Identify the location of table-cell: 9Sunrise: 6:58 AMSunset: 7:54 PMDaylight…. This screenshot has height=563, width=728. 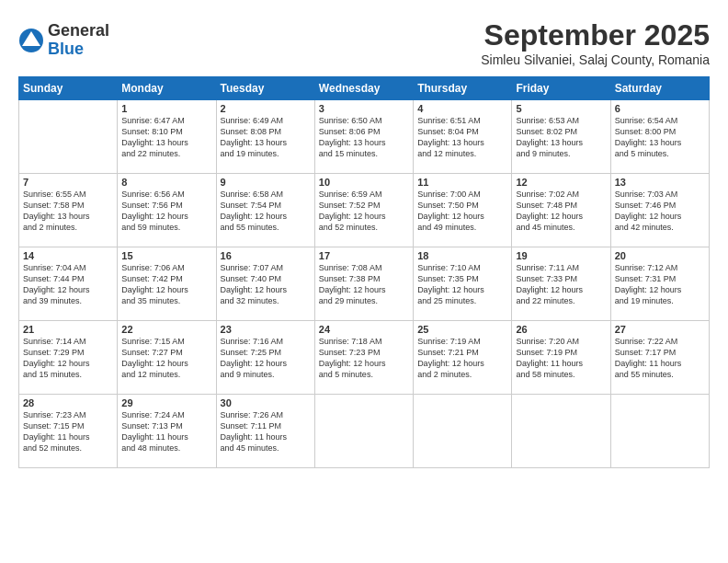
(265, 211).